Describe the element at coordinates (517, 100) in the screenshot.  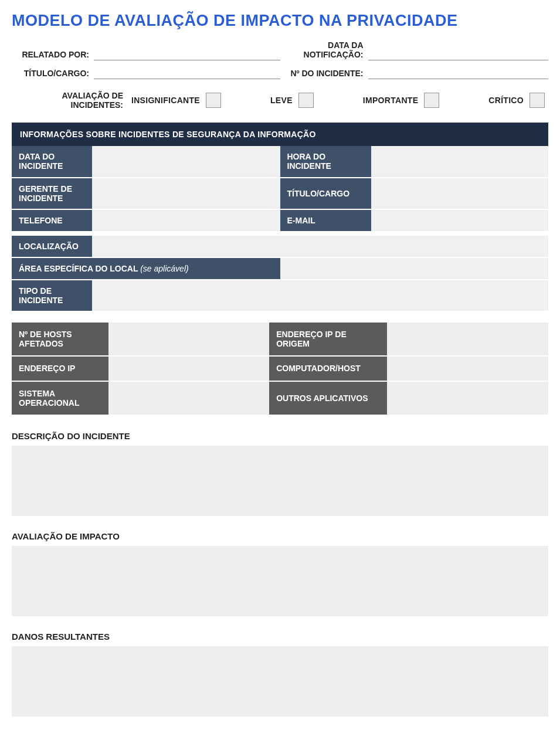
I see `assessment-option-critical: CRÍTICO` at that location.